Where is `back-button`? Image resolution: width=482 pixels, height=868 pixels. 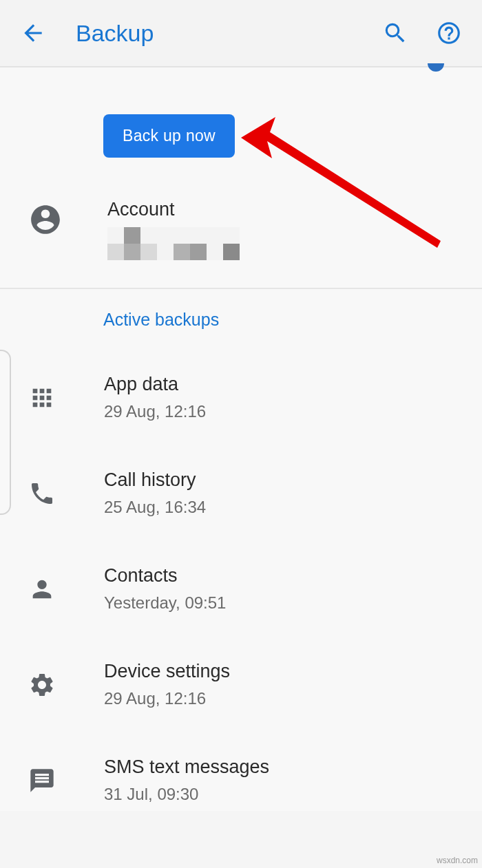 back-button is located at coordinates (33, 33).